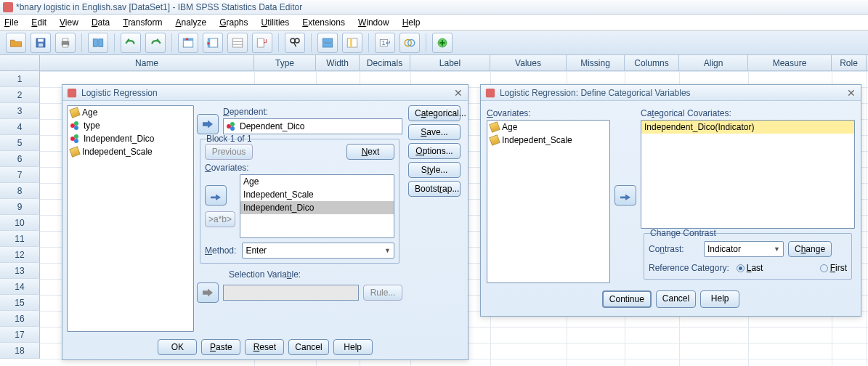 The image size is (868, 366). Describe the element at coordinates (596, 62) in the screenshot. I see `column-header: Missing` at that location.